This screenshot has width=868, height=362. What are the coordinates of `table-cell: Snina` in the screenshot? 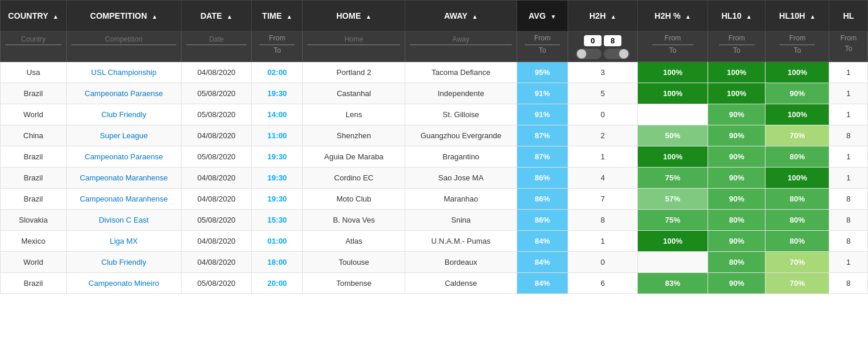 It's located at (460, 220).